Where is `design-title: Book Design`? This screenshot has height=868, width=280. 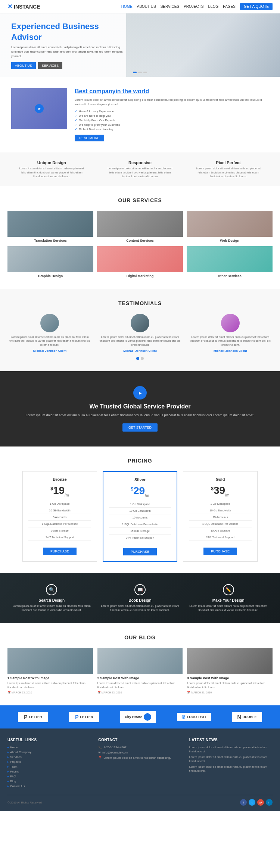 design-title: Book Design is located at coordinates (140, 601).